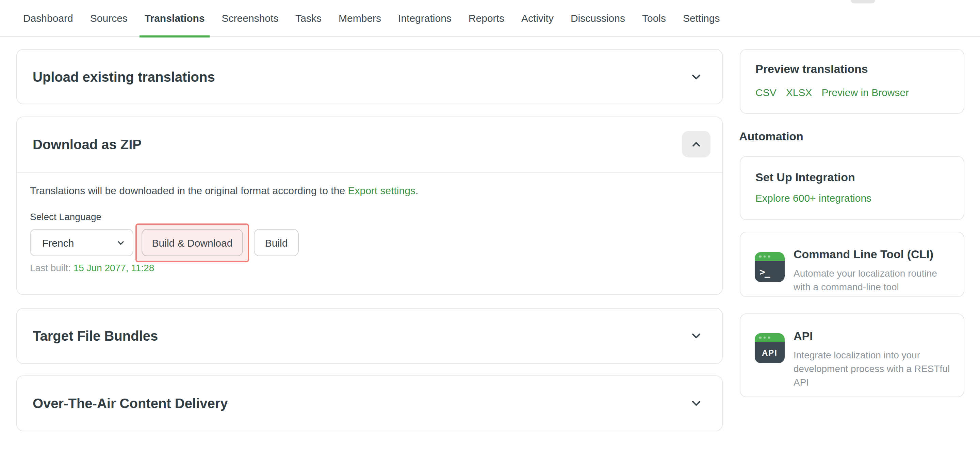 The height and width of the screenshot is (449, 980). Describe the element at coordinates (873, 255) in the screenshot. I see `cli-title: Command Line Tool (CLI)` at that location.